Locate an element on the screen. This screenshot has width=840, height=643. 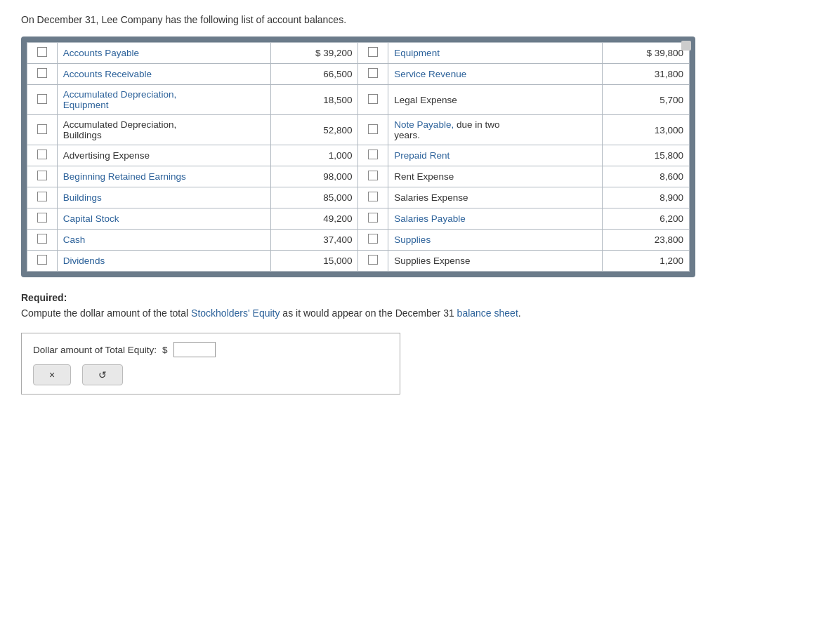
account-name-right-0: Equipment is located at coordinates (495, 53).